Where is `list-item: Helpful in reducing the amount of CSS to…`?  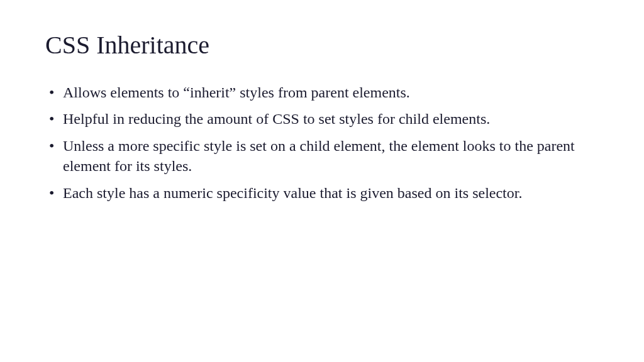
list-item: Helpful in reducing the amount of CSS to… is located at coordinates (322, 119).